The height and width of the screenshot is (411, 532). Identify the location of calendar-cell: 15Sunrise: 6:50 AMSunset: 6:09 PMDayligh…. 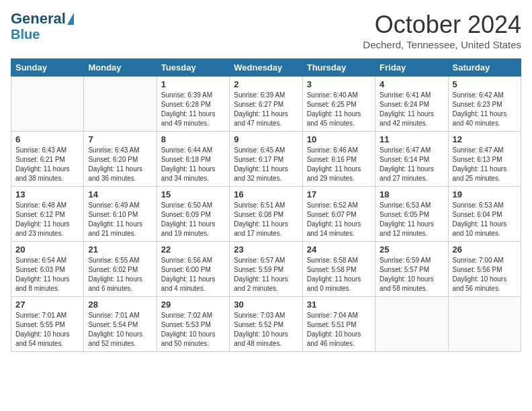
(193, 214).